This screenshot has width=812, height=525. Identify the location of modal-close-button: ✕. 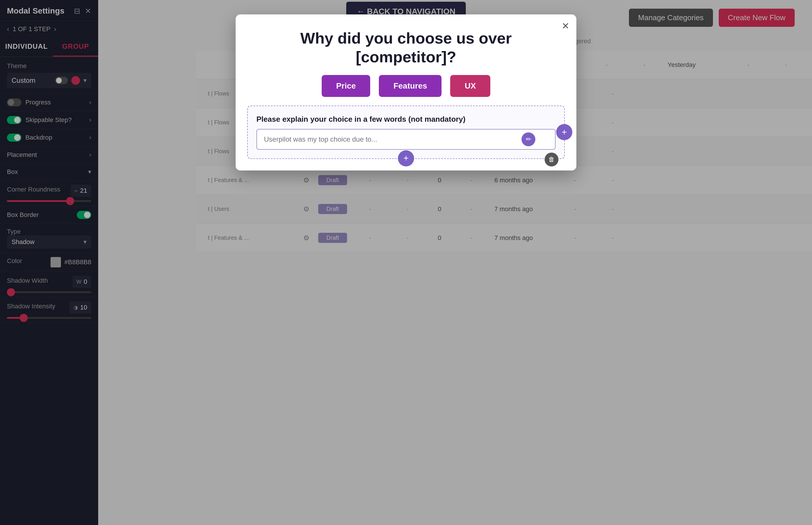
(566, 26).